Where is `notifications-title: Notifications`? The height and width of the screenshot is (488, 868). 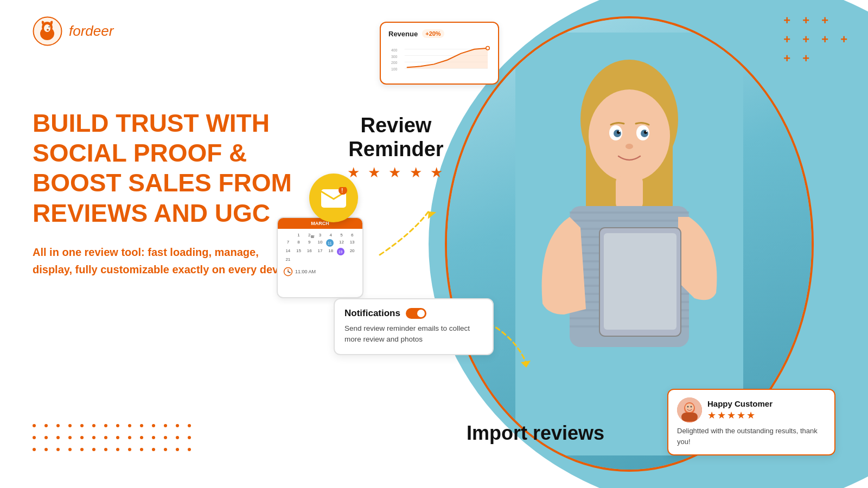
notifications-title: Notifications is located at coordinates (372, 313).